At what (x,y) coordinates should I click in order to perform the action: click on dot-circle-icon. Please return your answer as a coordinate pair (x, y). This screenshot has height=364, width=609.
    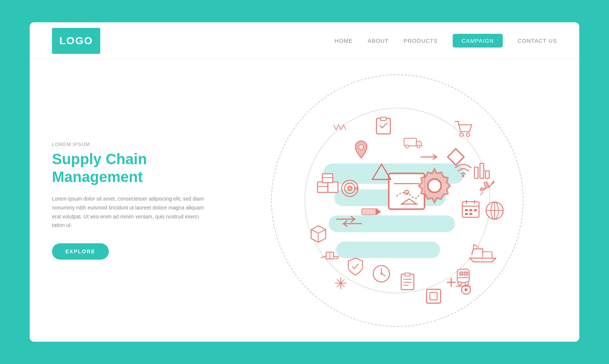
    Looking at the image, I should click on (466, 290).